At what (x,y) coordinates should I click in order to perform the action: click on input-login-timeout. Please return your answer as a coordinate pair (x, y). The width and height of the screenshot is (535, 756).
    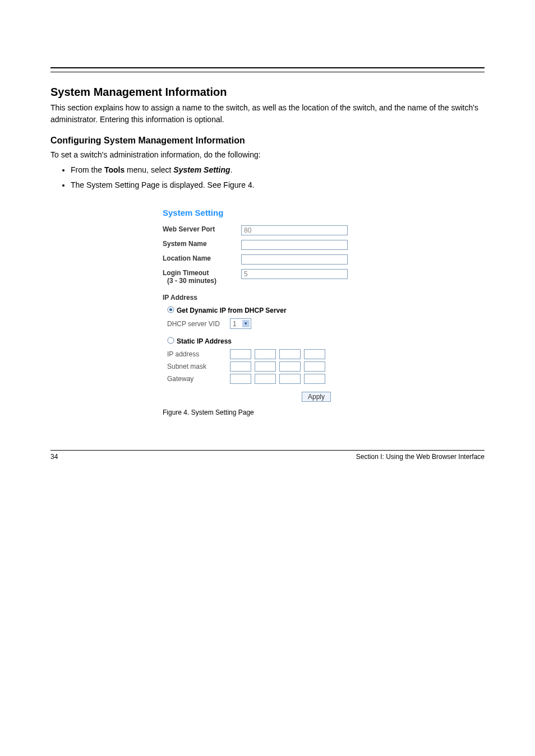
    Looking at the image, I should click on (294, 274).